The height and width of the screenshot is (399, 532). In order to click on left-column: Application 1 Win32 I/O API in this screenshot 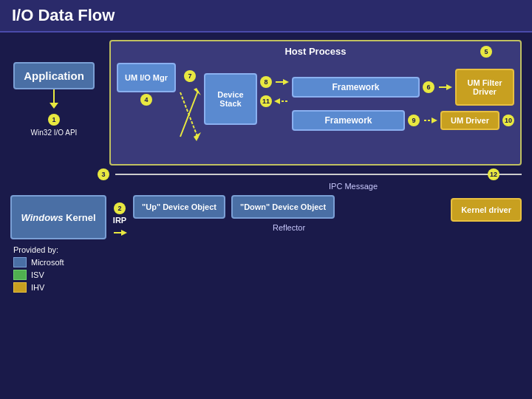, I will do `click(54, 103)`.